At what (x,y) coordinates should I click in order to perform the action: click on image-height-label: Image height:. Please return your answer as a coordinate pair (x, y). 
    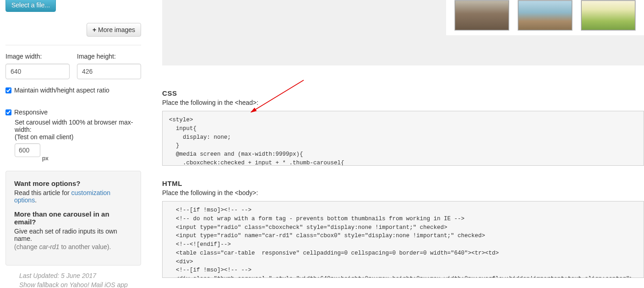
    Looking at the image, I should click on (109, 56).